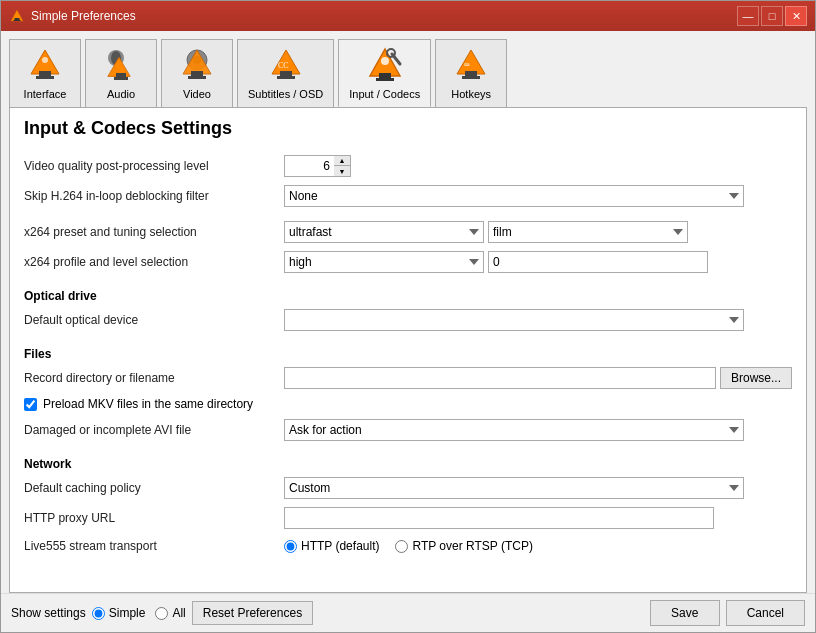 The width and height of the screenshot is (816, 633). What do you see at coordinates (408, 128) in the screenshot?
I see `page-title: Input & Codecs Settings` at bounding box center [408, 128].